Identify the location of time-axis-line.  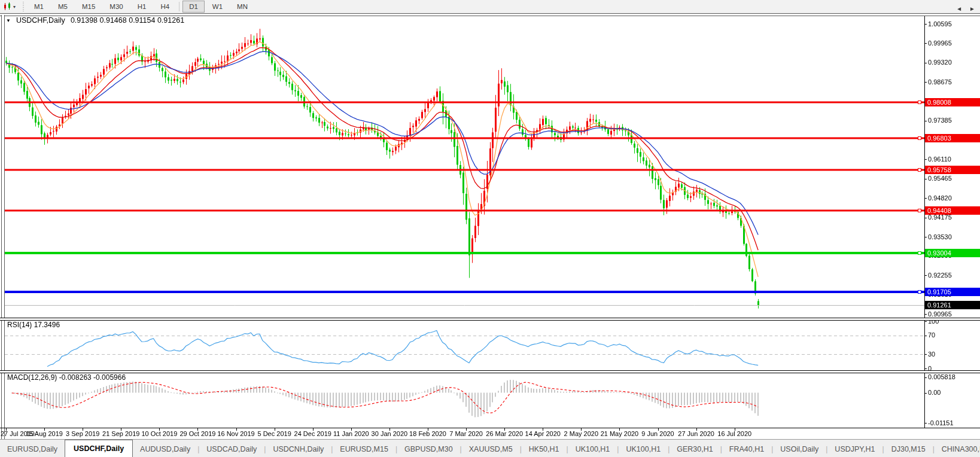
(490, 428).